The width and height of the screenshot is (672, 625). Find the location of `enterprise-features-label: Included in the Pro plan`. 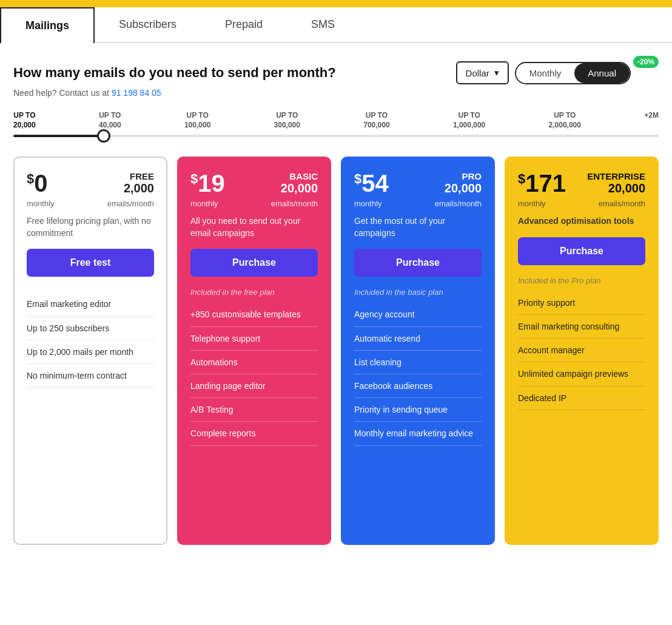

enterprise-features-label: Included in the Pro plan is located at coordinates (582, 280).